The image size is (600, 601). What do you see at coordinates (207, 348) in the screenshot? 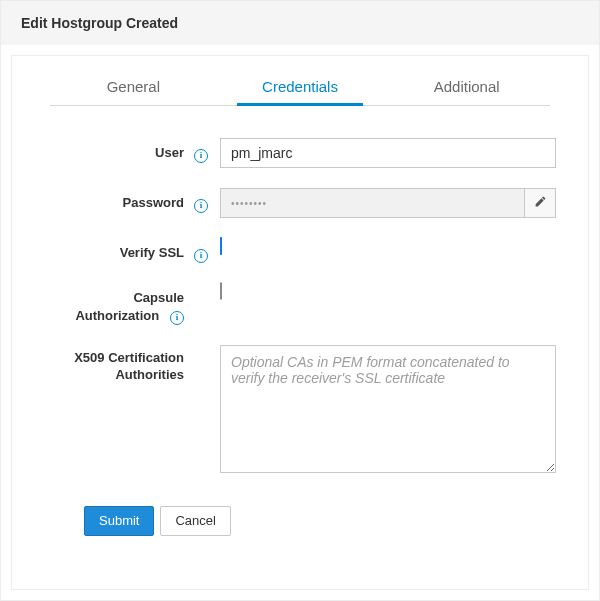
I see `info-wrap-x509` at bounding box center [207, 348].